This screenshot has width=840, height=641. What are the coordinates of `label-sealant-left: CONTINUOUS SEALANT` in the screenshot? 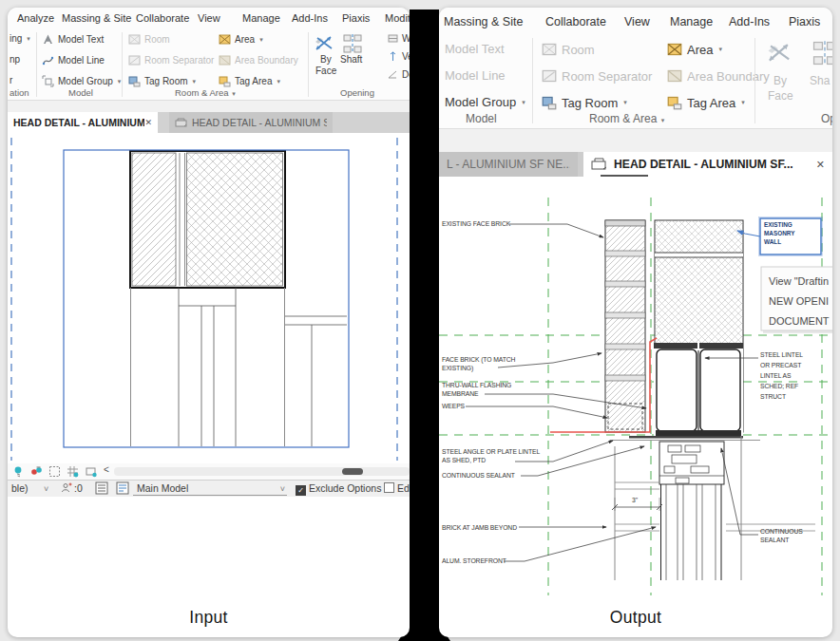 It's located at (479, 475).